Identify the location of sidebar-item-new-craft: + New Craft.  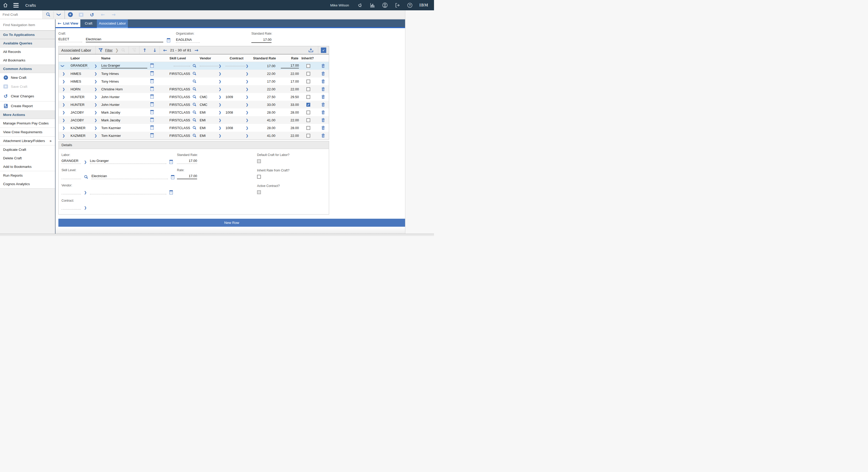
(28, 77).